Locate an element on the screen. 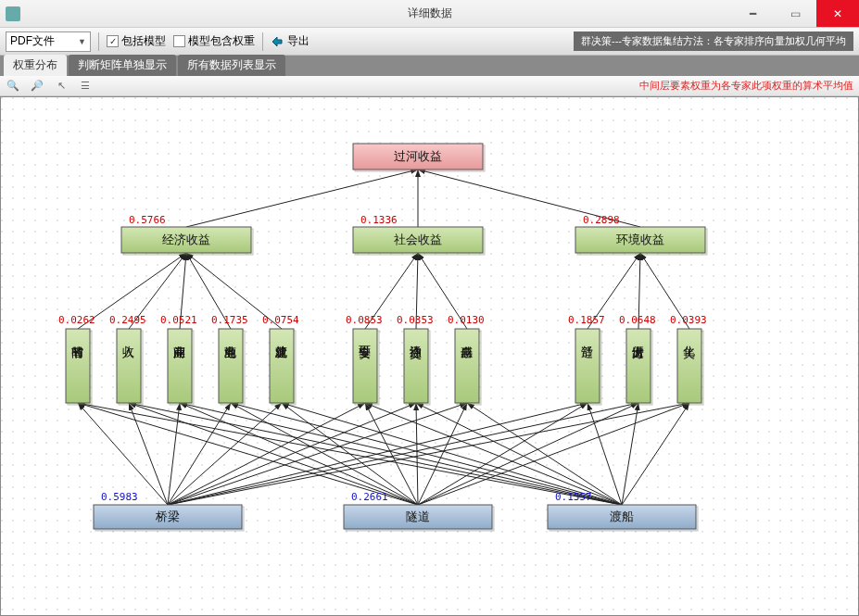  weight-s4: 0.1735 is located at coordinates (230, 321).